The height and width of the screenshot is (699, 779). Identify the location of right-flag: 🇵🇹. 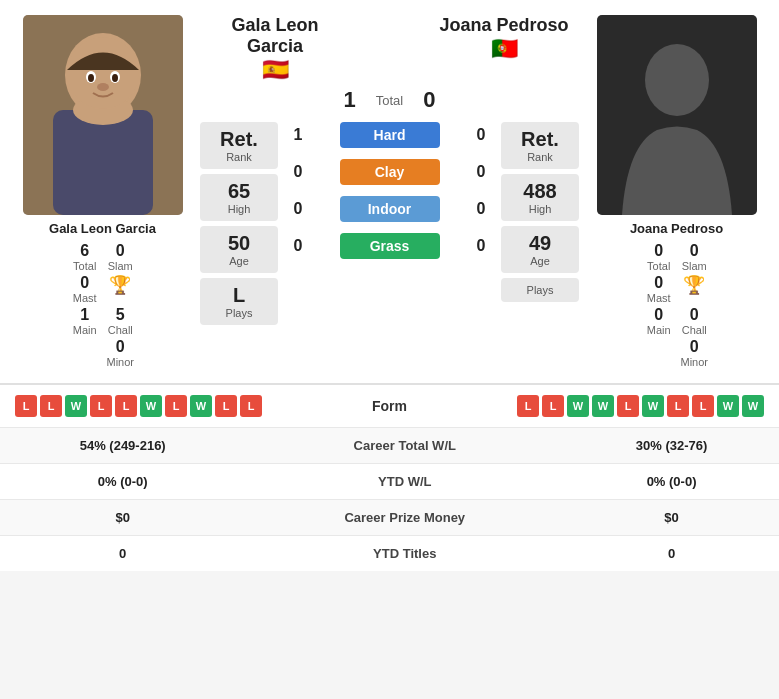
(504, 49).